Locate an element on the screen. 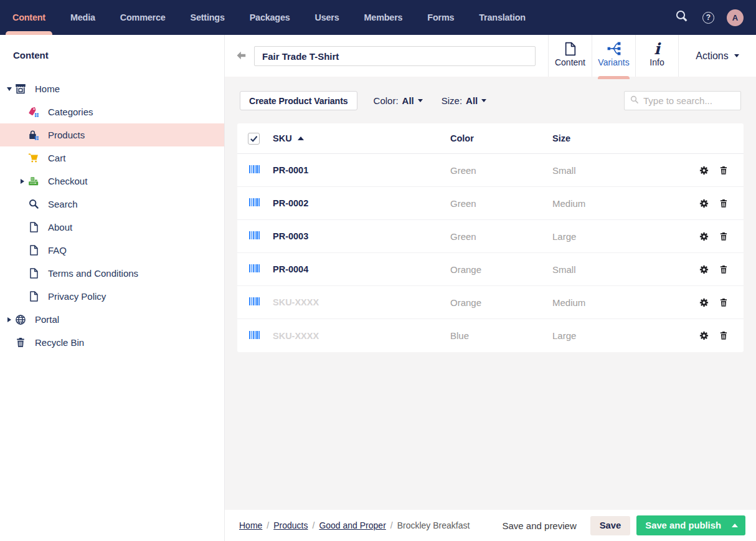 The height and width of the screenshot is (541, 756). filter-label: Color: is located at coordinates (386, 101).